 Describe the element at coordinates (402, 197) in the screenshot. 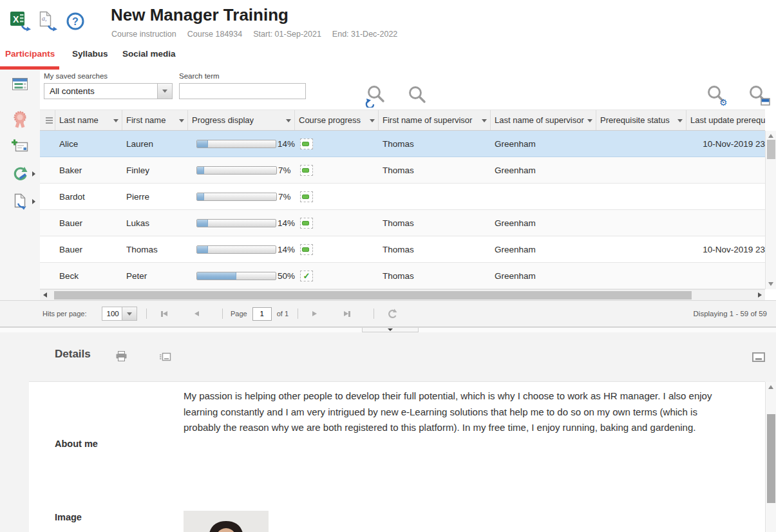

I see `table-row: Bardot Pierre 7% ✓` at that location.